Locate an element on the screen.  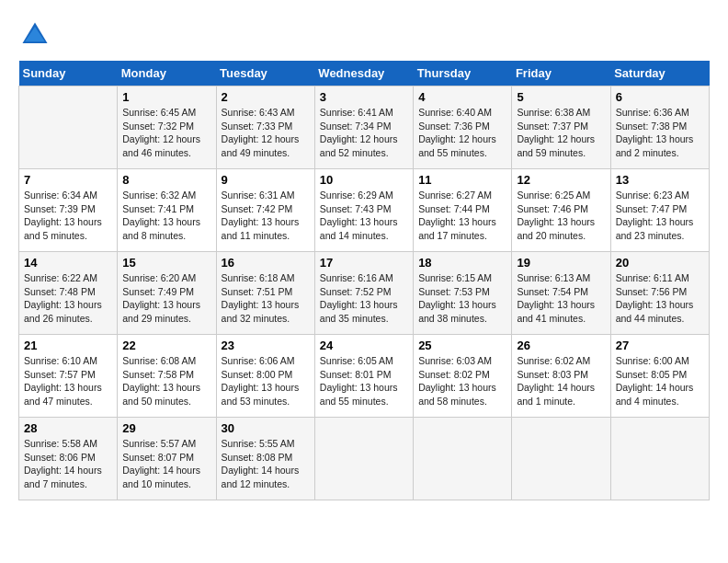
day-number: 2 is located at coordinates (266, 98).